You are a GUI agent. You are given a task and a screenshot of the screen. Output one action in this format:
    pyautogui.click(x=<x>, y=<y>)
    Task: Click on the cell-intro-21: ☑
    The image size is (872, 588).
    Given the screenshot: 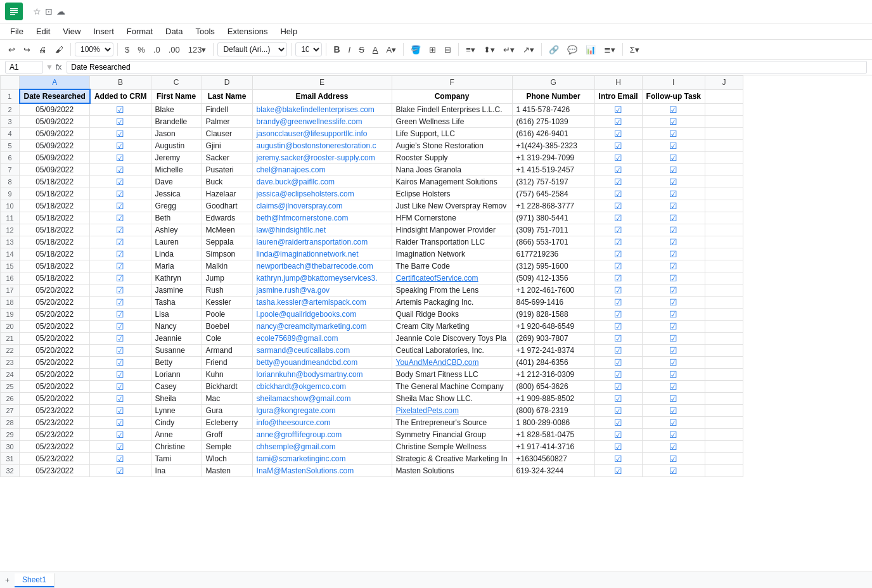 What is the action you would take?
    pyautogui.click(x=619, y=338)
    